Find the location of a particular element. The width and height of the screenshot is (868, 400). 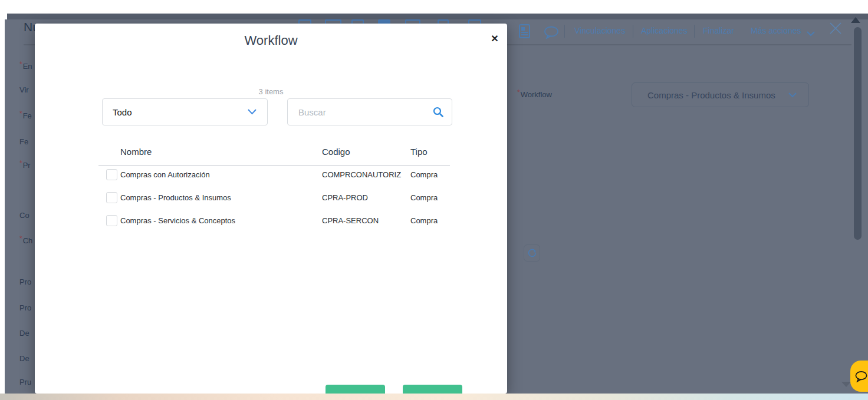

more-actions-menu: Más acciones is located at coordinates (776, 31).